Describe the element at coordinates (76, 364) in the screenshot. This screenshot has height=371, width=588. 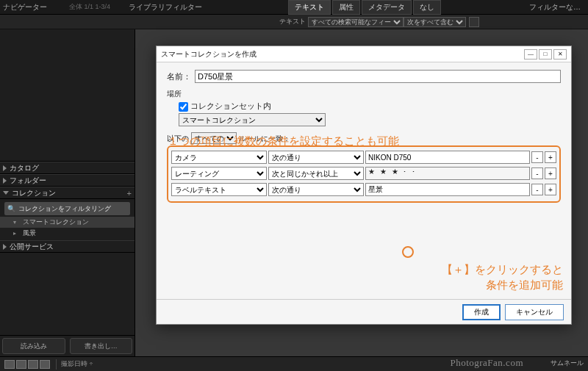
I see `sort-label: 撮影日時 ÷` at that location.